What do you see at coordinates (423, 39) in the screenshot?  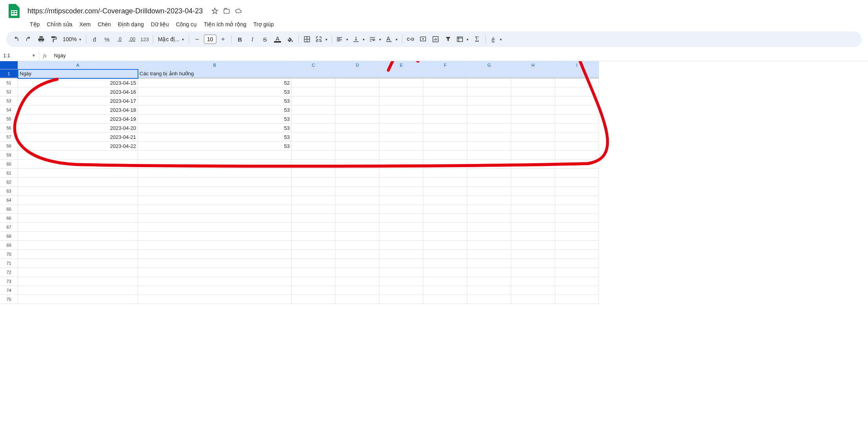 I see `insert-comment-button` at bounding box center [423, 39].